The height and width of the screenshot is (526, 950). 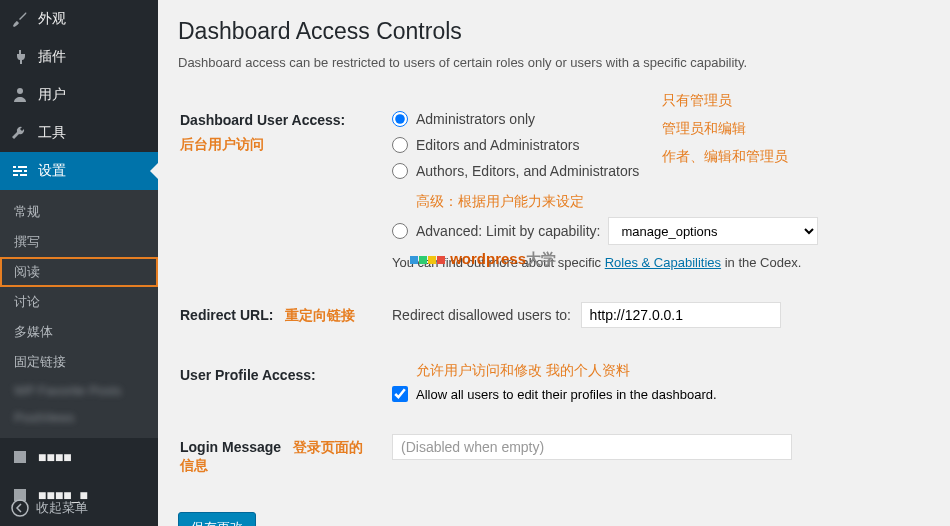 I want to click on radio-authors-editors-admins-label: Authors, Editors, and Administrators, so click(x=528, y=171).